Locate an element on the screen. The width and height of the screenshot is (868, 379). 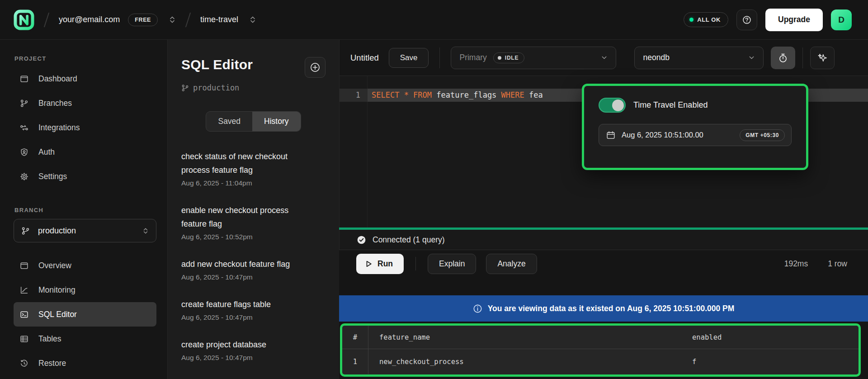
time-travel-banner: You are viewing data as it existed on Au… is located at coordinates (604, 308).